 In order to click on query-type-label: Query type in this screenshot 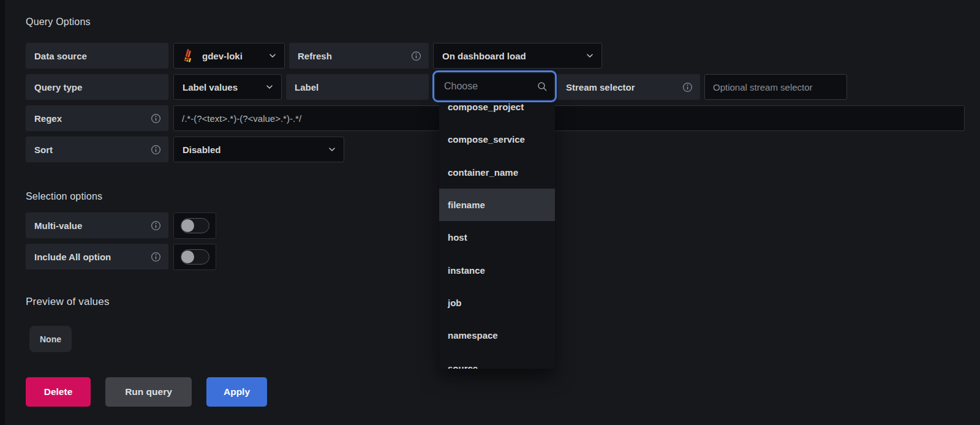, I will do `click(97, 87)`.